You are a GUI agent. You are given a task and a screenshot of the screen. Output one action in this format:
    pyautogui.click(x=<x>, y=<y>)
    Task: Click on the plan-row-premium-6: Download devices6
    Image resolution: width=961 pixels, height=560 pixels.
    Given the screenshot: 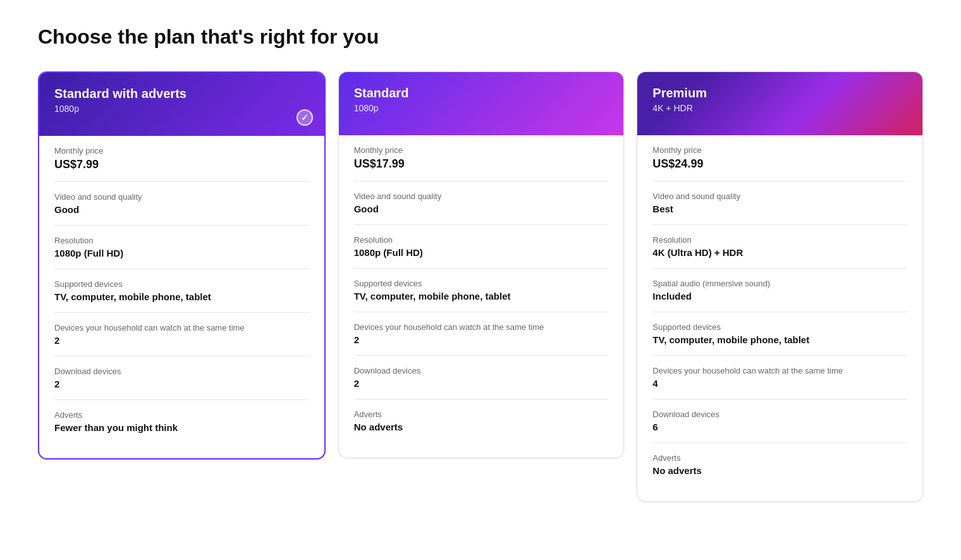 What is the action you would take?
    pyautogui.click(x=780, y=421)
    